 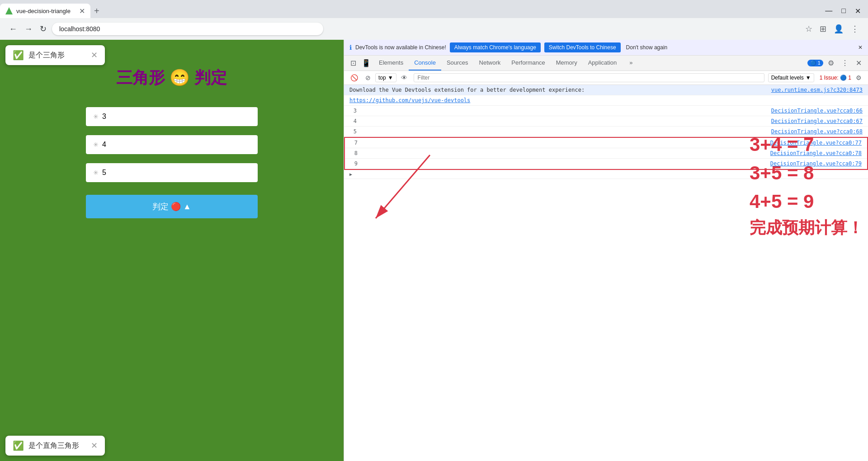 What do you see at coordinates (434, 9) in the screenshot?
I see `tab-bar: vue-decision-triangle ✕ + — □ ✕` at bounding box center [434, 9].